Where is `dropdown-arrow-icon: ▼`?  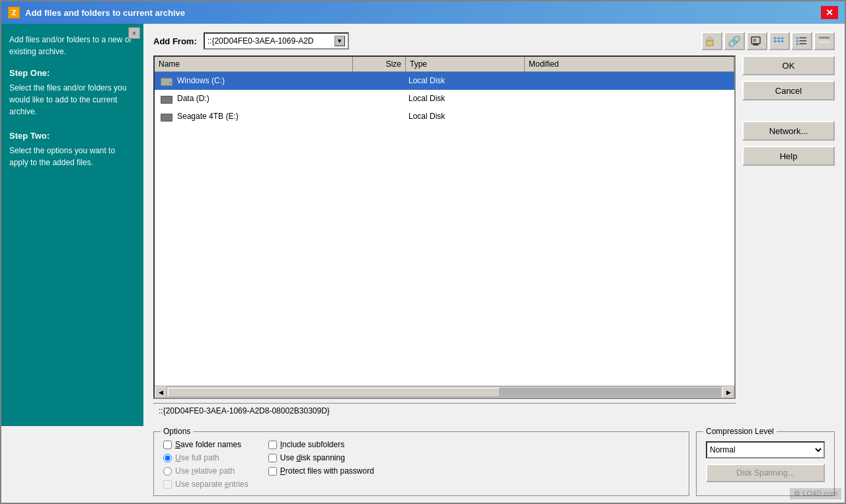 dropdown-arrow-icon: ▼ is located at coordinates (340, 41).